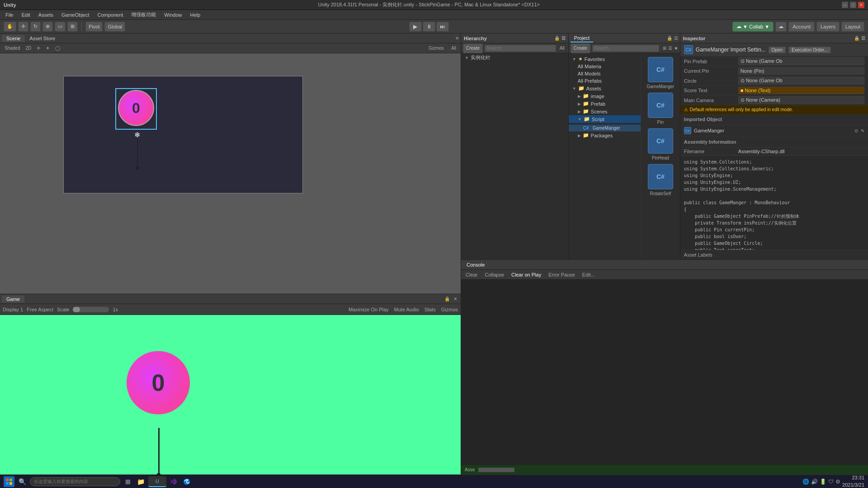 This screenshot has width=868, height=488. What do you see at coordinates (605, 128) in the screenshot?
I see `gm-tree-item: C# GameManger` at bounding box center [605, 128].